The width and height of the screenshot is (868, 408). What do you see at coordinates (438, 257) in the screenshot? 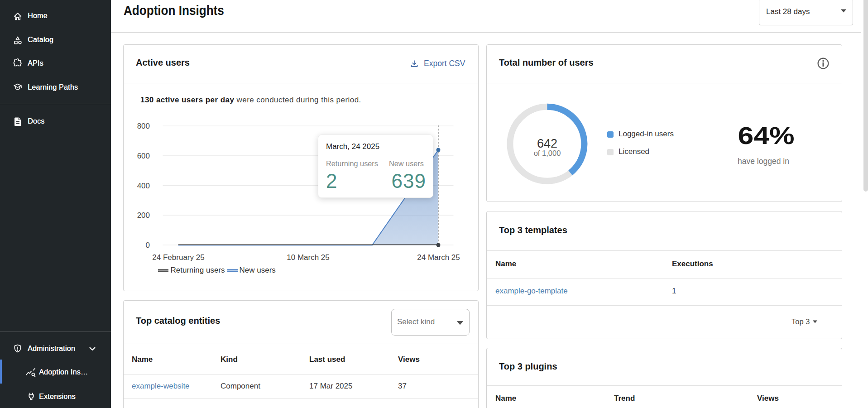
I see `svg-text: 24 March 25` at bounding box center [438, 257].